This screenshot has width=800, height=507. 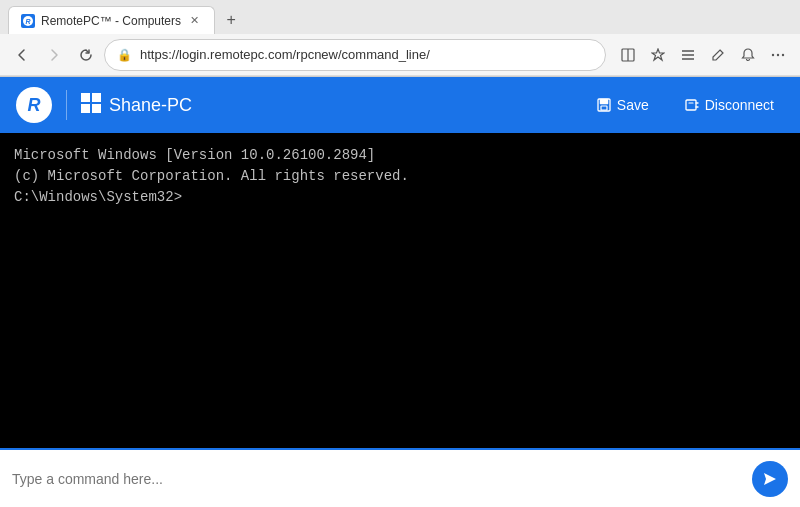 I want to click on remotepc-logo: R, so click(x=34, y=105).